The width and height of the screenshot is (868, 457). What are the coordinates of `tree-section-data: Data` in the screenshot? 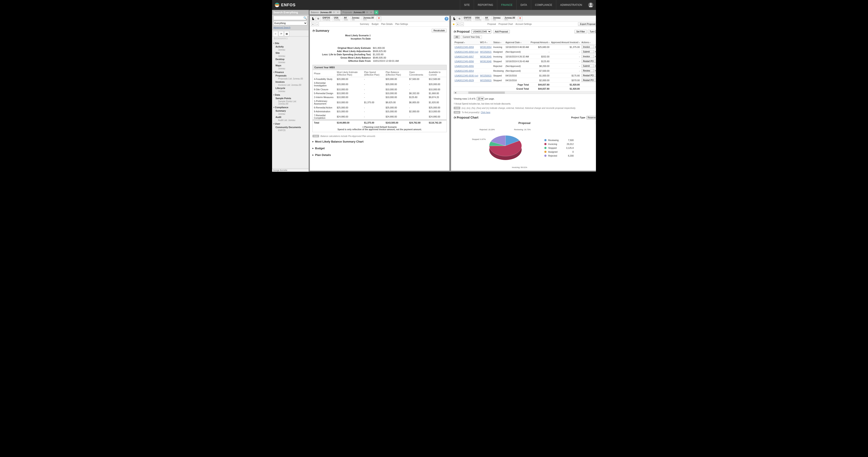 It's located at (290, 94).